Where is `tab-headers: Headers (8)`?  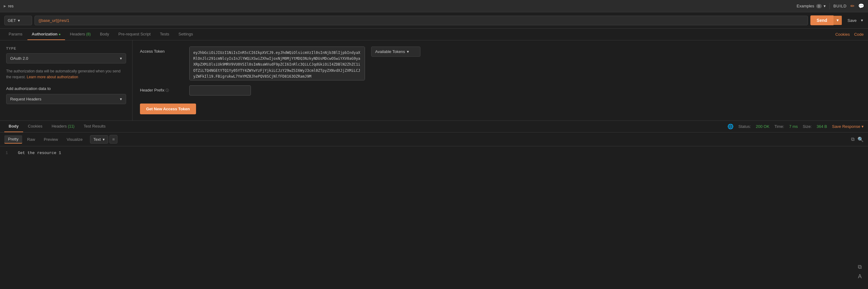
tab-headers: Headers (8) is located at coordinates (80, 34).